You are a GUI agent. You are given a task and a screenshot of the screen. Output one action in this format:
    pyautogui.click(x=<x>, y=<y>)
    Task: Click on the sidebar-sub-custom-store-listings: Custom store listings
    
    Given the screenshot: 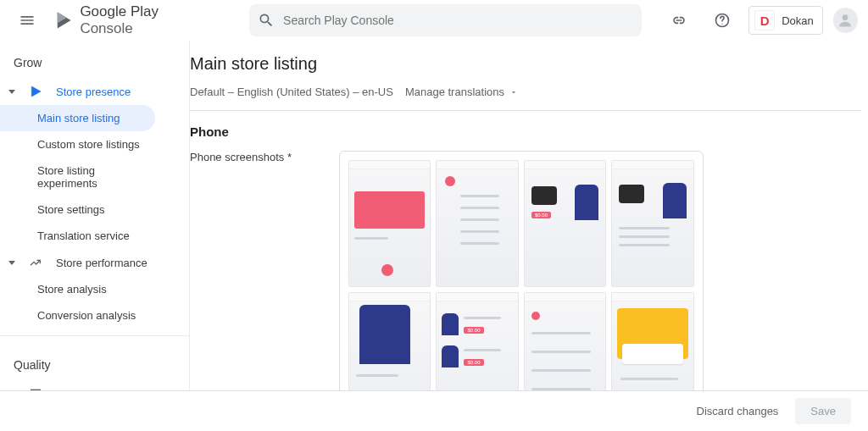 What is the action you would take?
    pyautogui.click(x=78, y=144)
    